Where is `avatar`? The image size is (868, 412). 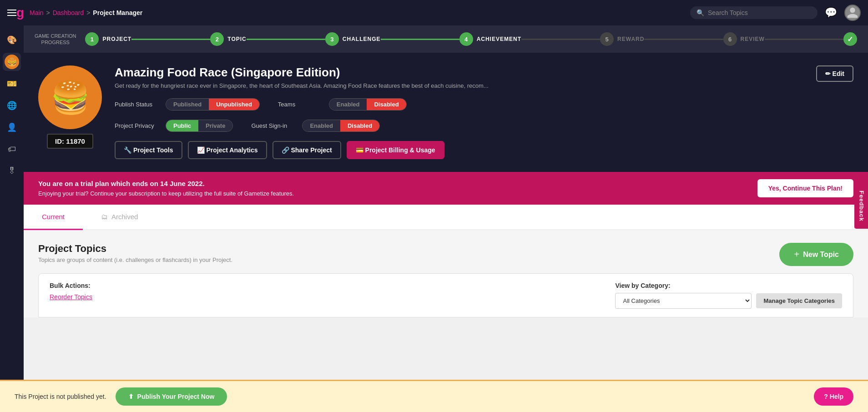
avatar is located at coordinates (853, 13).